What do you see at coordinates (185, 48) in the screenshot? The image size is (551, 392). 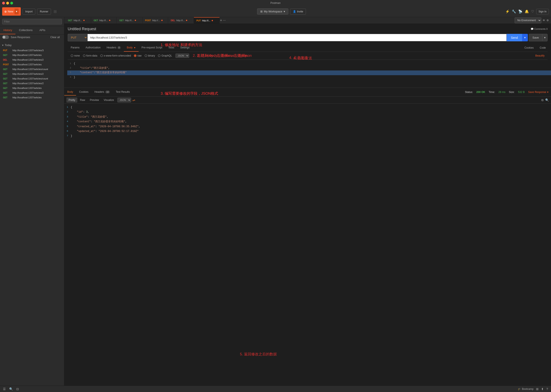 I see `settings-tab-label: Settings` at bounding box center [185, 48].